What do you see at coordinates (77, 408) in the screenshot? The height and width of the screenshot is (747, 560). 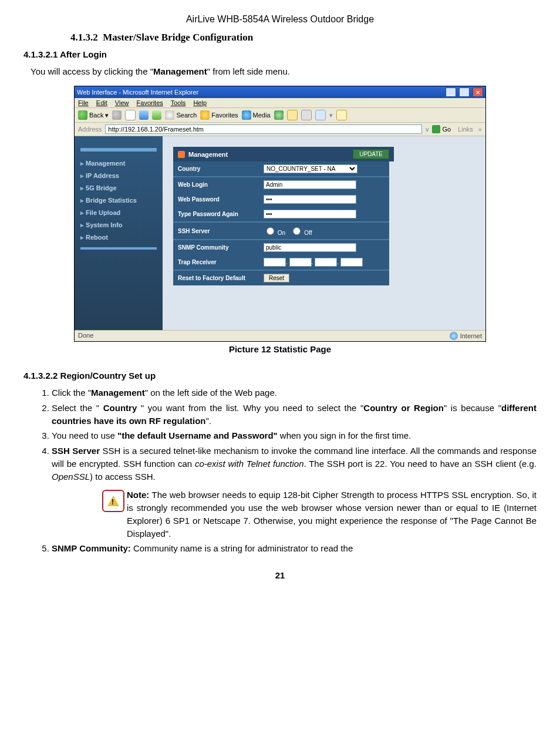 I see `t: Select the "` at bounding box center [77, 408].